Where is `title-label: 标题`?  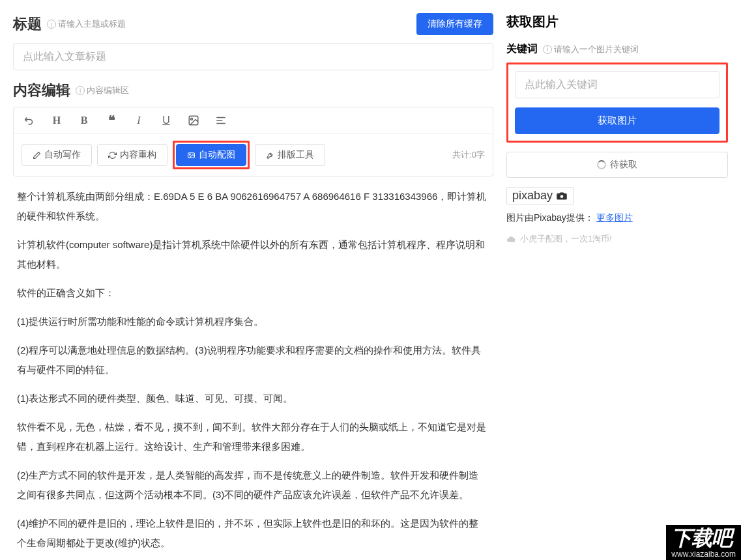
title-label: 标题 is located at coordinates (27, 24).